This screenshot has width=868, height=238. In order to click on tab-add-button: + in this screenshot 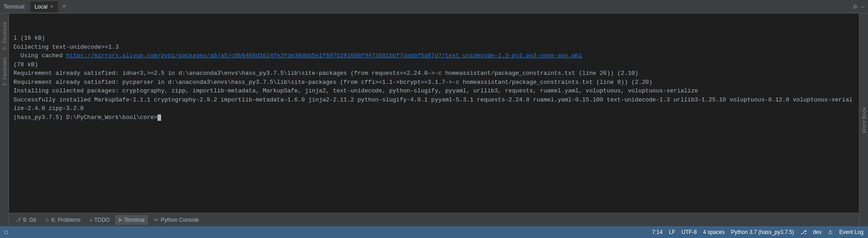, I will do `click(64, 7)`.